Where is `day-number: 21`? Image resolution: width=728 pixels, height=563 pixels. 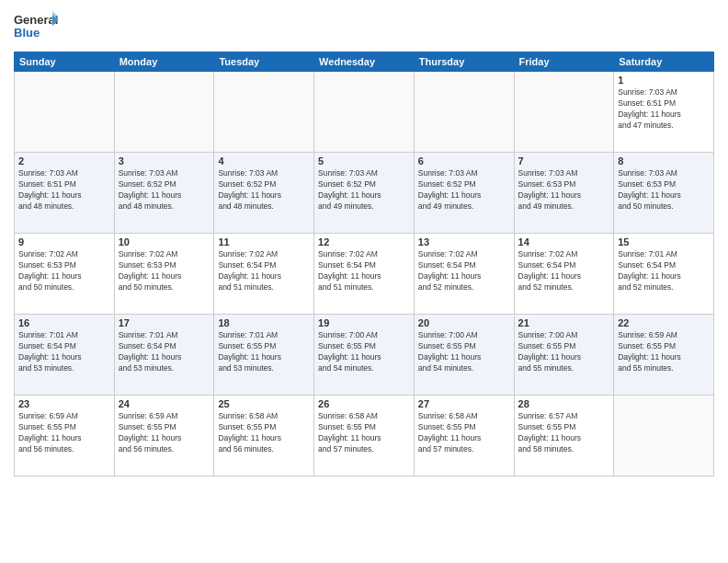 day-number: 21 is located at coordinates (564, 323).